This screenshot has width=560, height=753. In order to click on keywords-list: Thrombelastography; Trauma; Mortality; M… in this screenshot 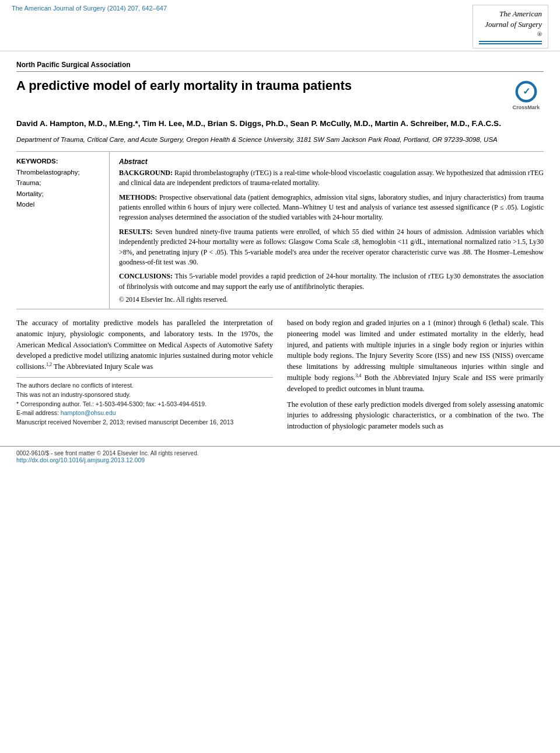, I will do `click(60, 189)`.